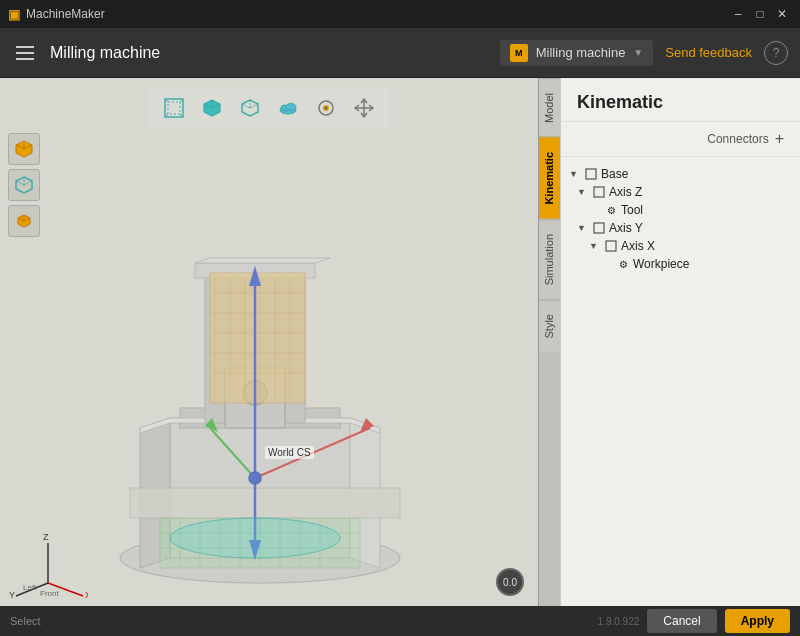 This screenshot has height=636, width=800. Describe the element at coordinates (599, 228) in the screenshot. I see `axis-y-icon` at that location.